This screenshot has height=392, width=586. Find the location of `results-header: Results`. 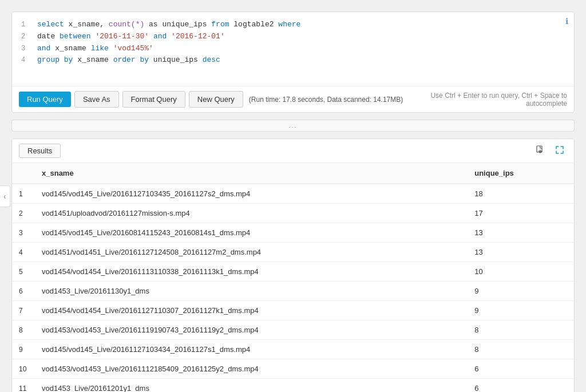

results-header: Results is located at coordinates (293, 151).